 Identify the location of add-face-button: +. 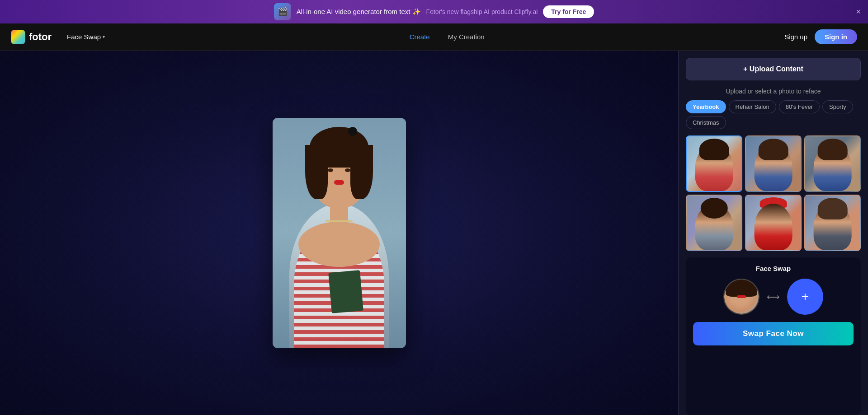
(805, 297).